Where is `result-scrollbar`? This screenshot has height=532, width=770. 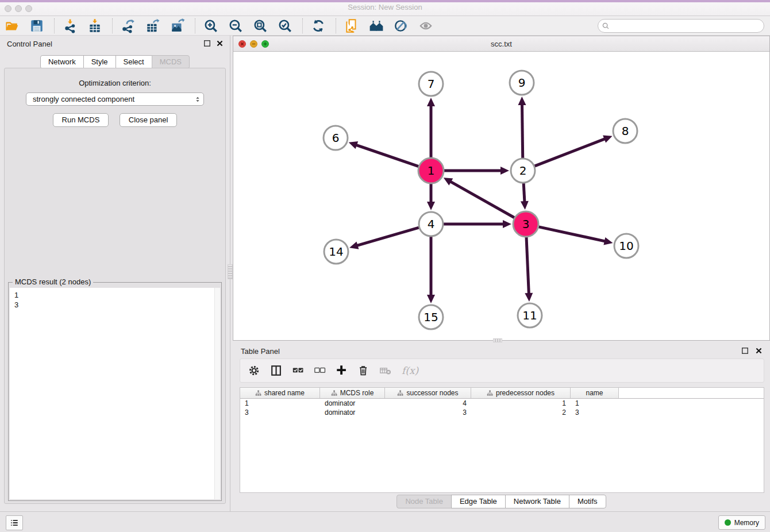
result-scrollbar is located at coordinates (217, 394).